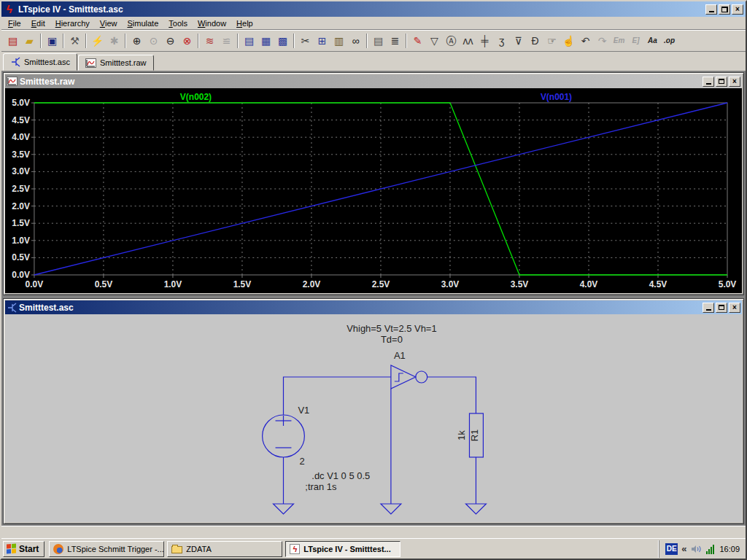 The width and height of the screenshot is (747, 560). Describe the element at coordinates (374, 308) in the screenshot. I see `schematic-window-titlebar: Smitttest.asc ×` at that location.